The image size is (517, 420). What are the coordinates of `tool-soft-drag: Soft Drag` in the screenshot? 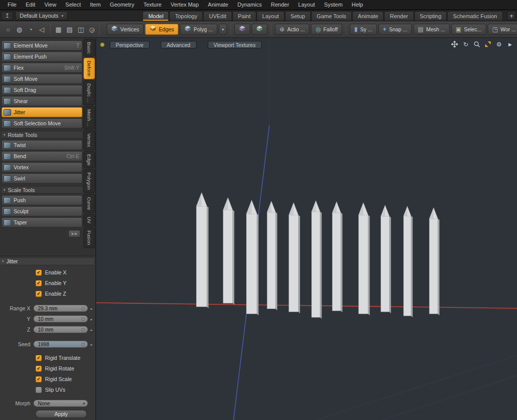 It's located at (42, 90).